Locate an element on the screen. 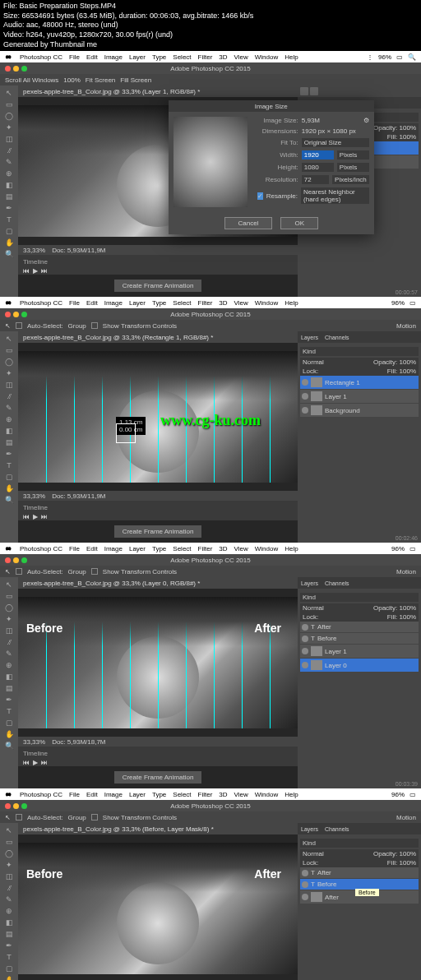  workspace-label: Motion is located at coordinates (406, 326).